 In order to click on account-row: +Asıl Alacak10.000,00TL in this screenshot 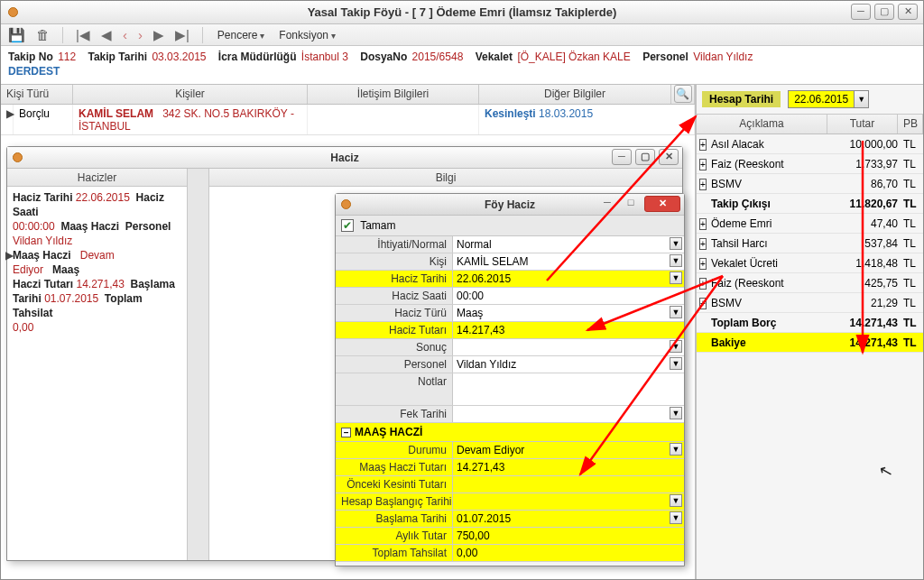, I will do `click(810, 144)`.